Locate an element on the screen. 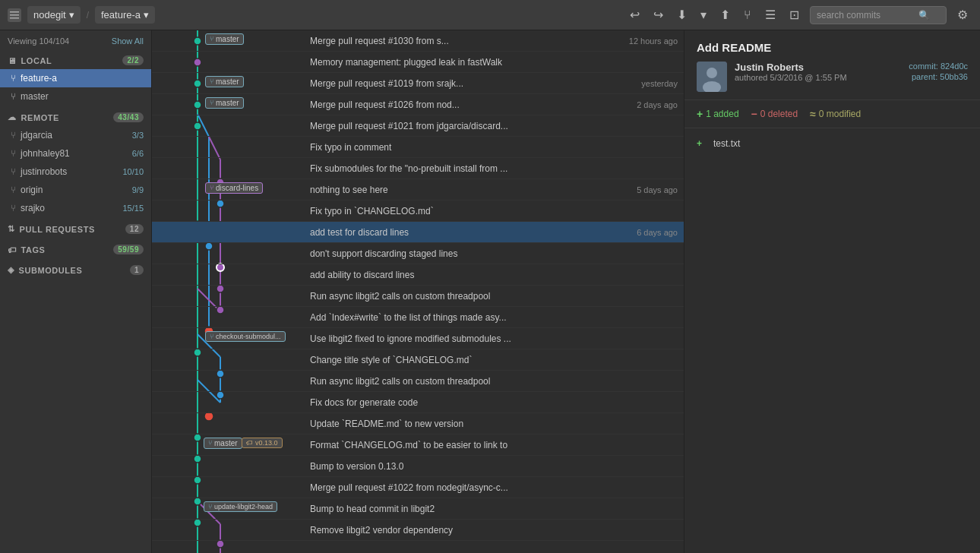 This screenshot has height=553, width=980. modified-count: 0 modified is located at coordinates (840, 114).